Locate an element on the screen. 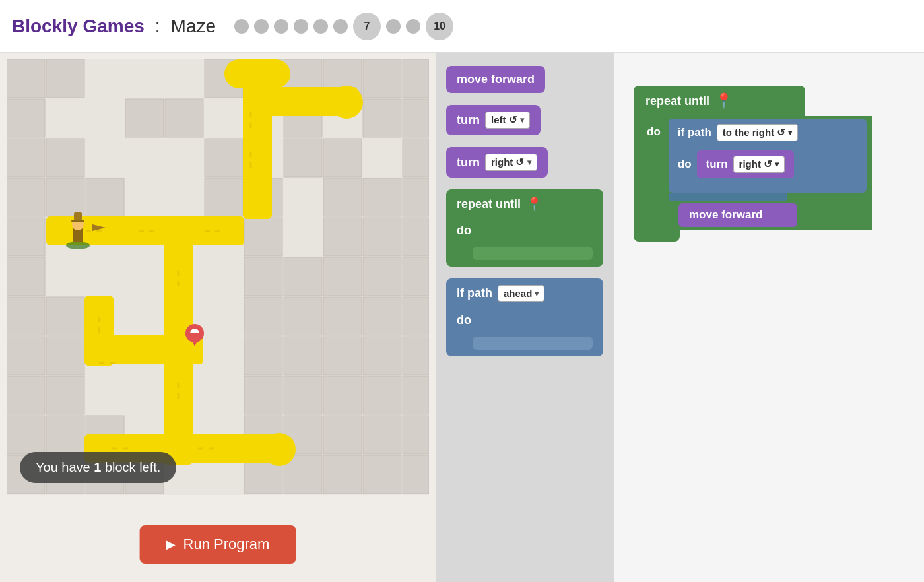 The width and height of the screenshot is (924, 582). if-body is located at coordinates (525, 344).